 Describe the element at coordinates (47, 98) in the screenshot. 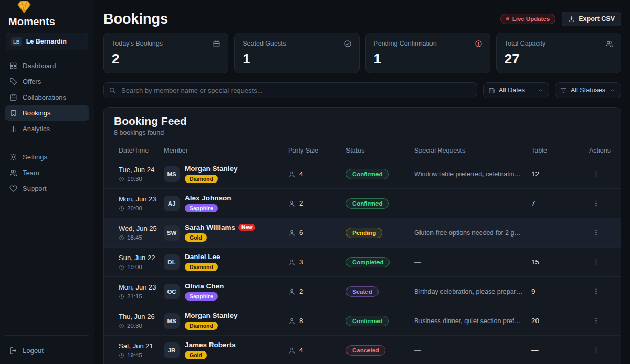

I see `sidebar-item-collaborations: Collaborations` at that location.